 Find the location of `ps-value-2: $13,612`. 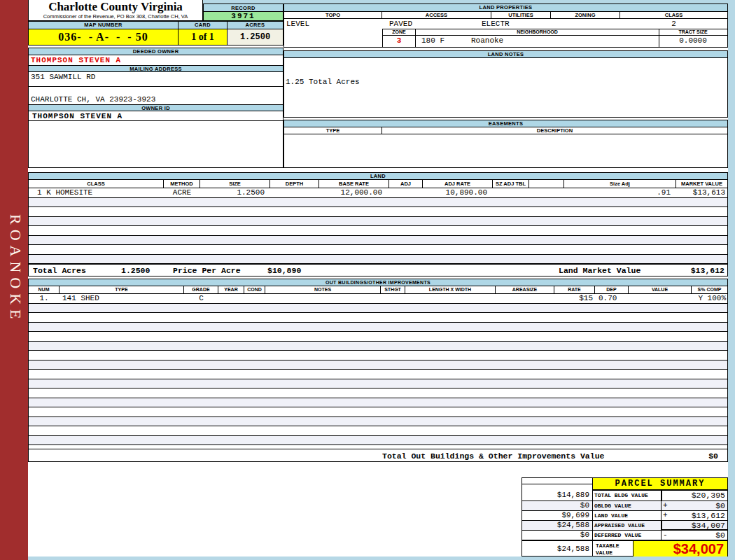

ps-value-2: $13,612 is located at coordinates (699, 515).